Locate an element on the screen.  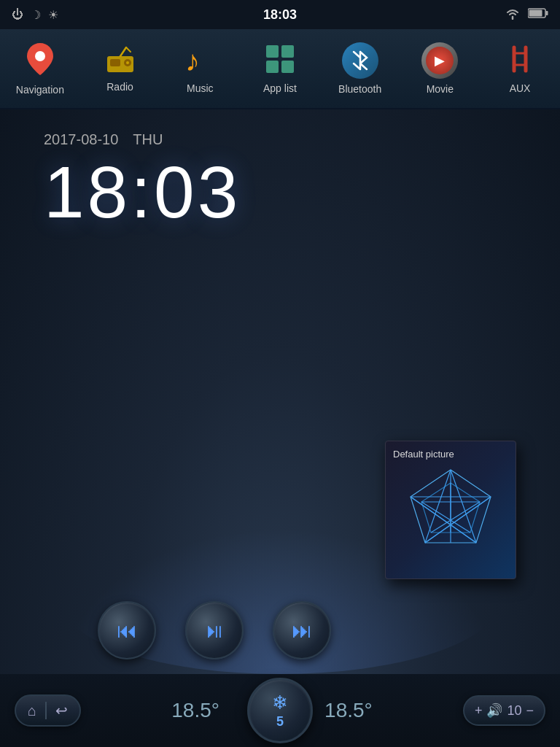
temp-right: 18.5° is located at coordinates (349, 711).